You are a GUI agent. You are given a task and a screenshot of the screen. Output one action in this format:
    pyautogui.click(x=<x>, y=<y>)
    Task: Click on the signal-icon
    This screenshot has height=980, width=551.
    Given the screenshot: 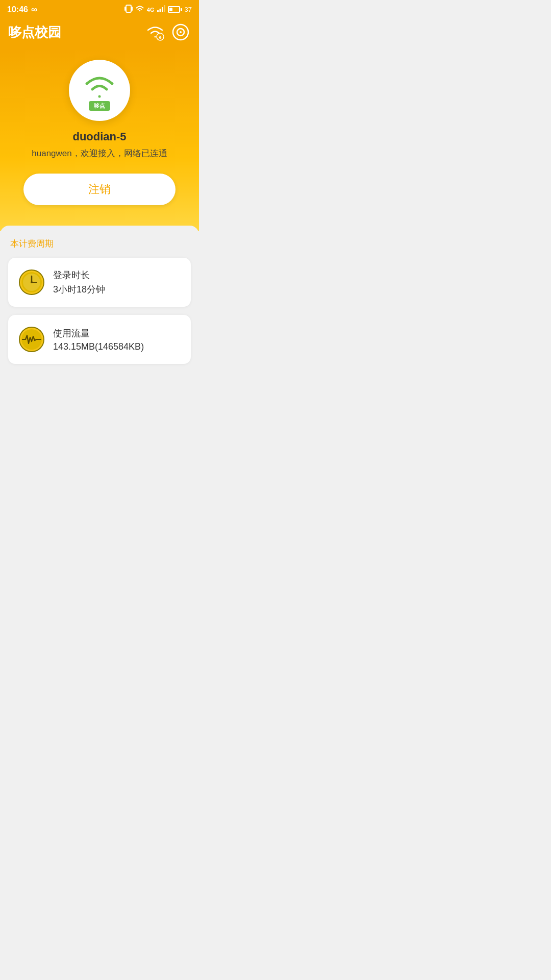 What is the action you would take?
    pyautogui.click(x=161, y=9)
    